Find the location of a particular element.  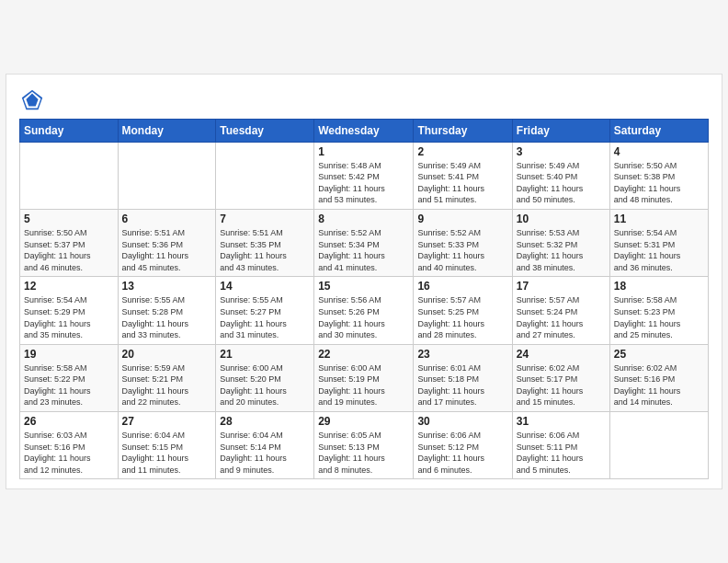

calendar-cell: 17Sunrise: 5:57 AMSunset: 5:24 PMDayligh… is located at coordinates (561, 311).